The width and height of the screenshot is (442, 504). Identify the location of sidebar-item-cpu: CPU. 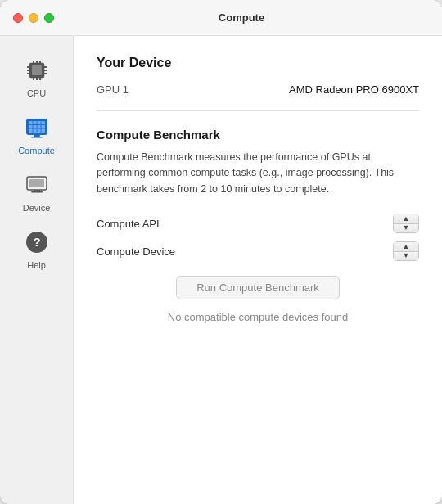
(37, 76).